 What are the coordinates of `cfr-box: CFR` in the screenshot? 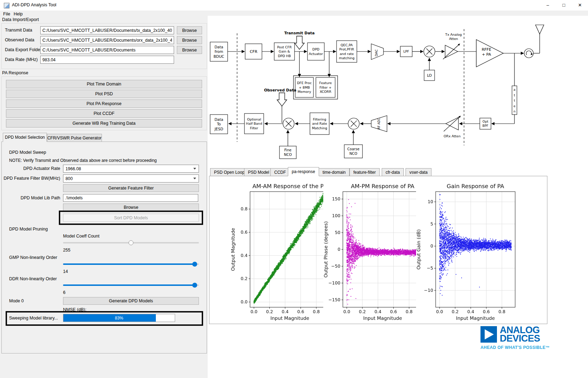 It's located at (254, 51).